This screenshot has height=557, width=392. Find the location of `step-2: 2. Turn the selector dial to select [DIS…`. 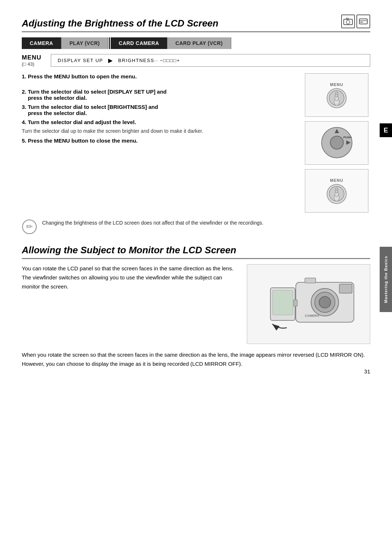

step-2: 2. Turn the selector dial to select [DIS… is located at coordinates (159, 95).